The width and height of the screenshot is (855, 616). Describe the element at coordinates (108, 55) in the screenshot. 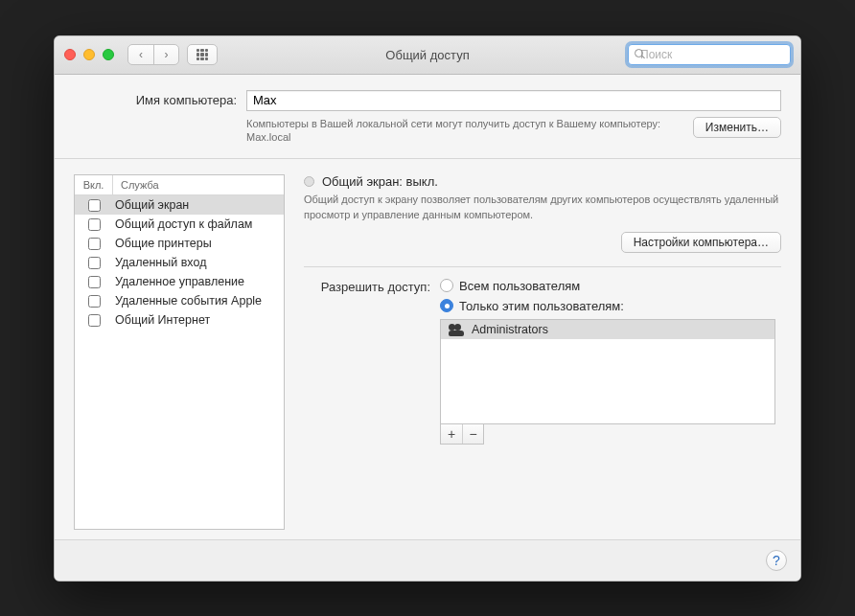

I see `zoom-window-button` at that location.